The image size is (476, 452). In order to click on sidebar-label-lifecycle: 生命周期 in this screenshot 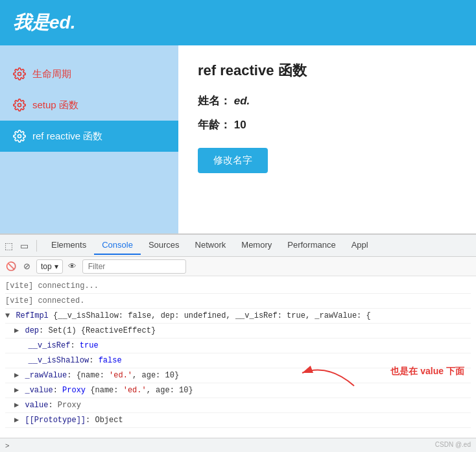, I will do `click(52, 74)`.